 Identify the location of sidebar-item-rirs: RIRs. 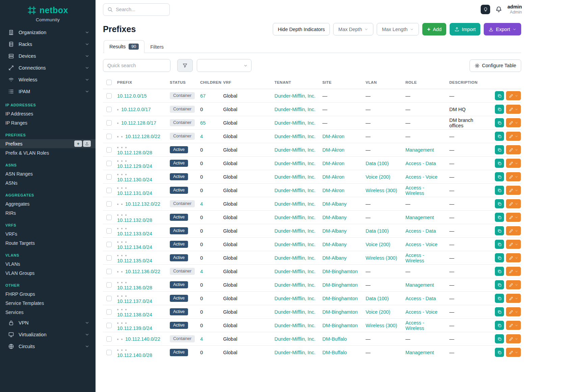
(48, 213).